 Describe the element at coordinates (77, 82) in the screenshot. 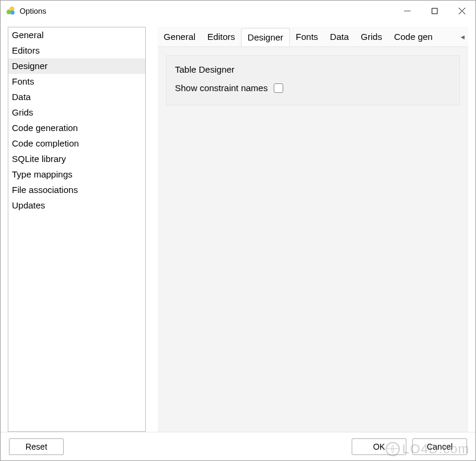

I see `sidebar-item-fonts: Fonts` at that location.